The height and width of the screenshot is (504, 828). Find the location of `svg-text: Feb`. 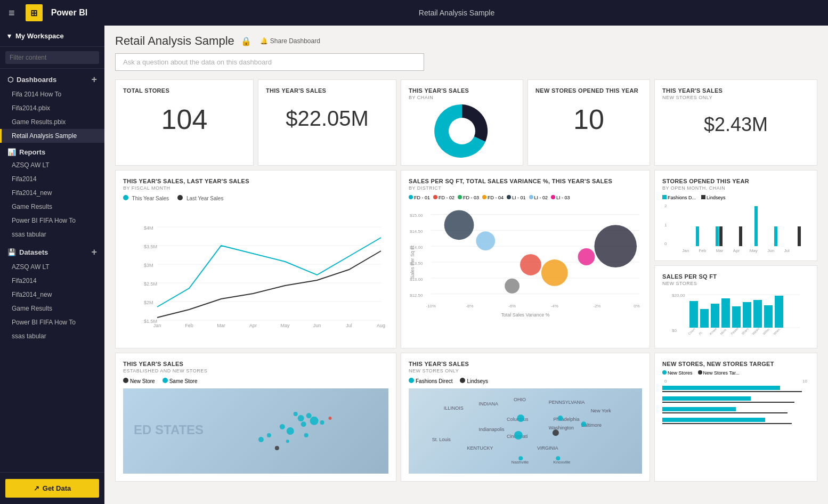

svg-text: Feb is located at coordinates (189, 326).